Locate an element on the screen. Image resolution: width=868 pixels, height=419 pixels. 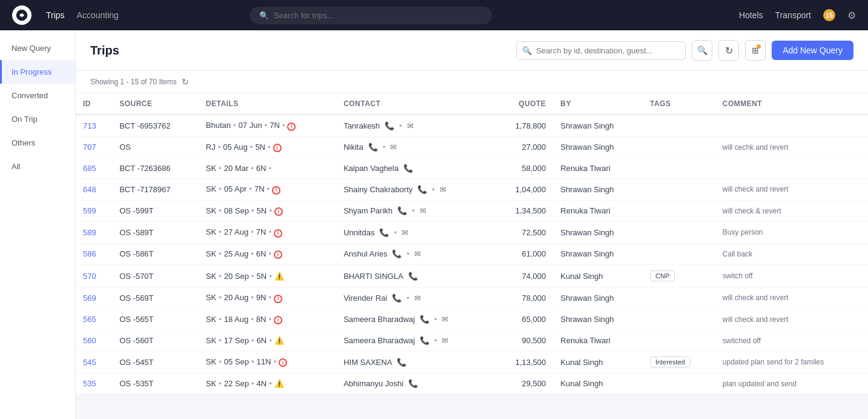
row-id-link: 589 is located at coordinates (90, 233).